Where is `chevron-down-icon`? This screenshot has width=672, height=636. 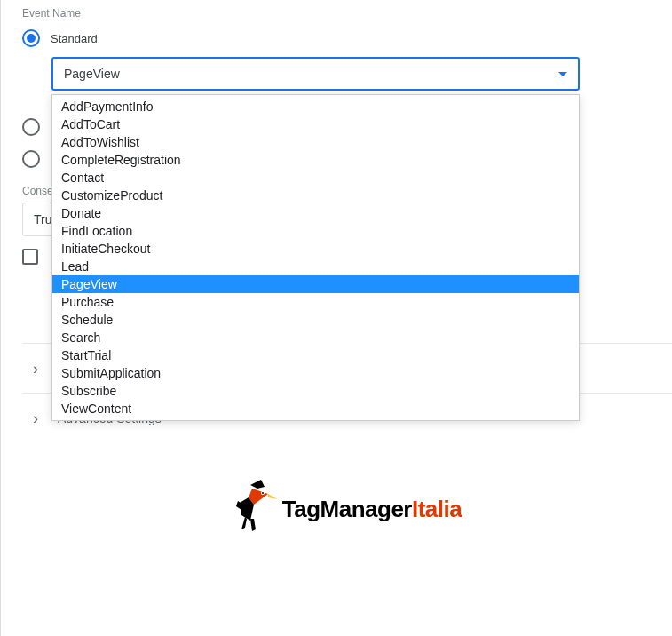
chevron-down-icon is located at coordinates (563, 75).